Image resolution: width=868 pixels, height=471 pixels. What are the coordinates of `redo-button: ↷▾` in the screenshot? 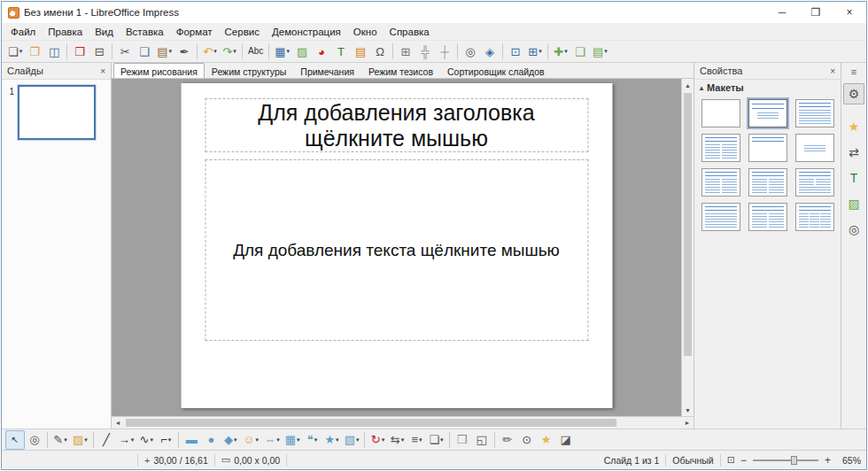 It's located at (229, 51).